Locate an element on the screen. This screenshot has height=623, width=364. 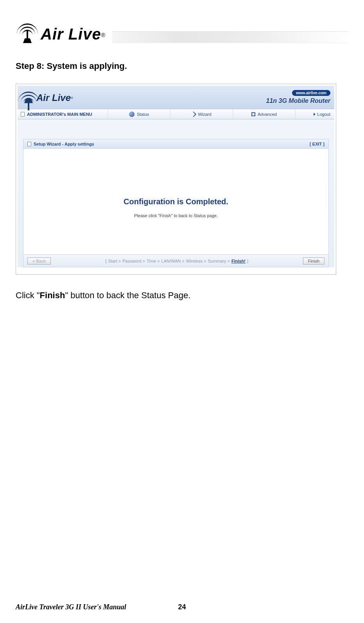
menu-advanced-label: Advanced is located at coordinates (267, 114).